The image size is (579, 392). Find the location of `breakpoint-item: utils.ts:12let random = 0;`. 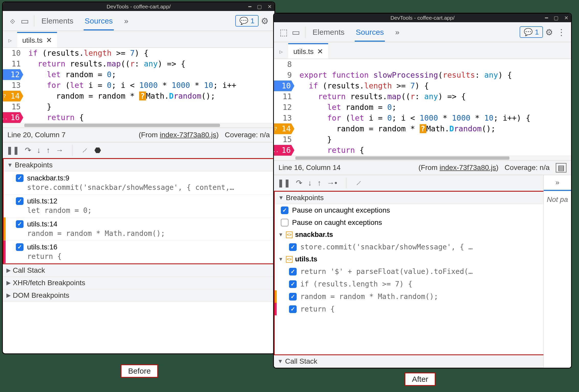

breakpoint-item: utils.ts:12let random = 0; is located at coordinates (139, 206).